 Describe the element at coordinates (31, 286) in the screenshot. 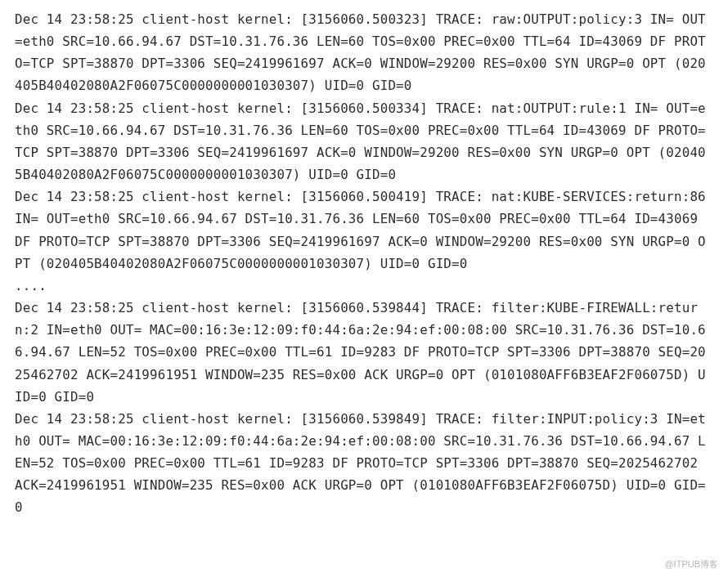

I see `log-ellipsis: ....` at that location.